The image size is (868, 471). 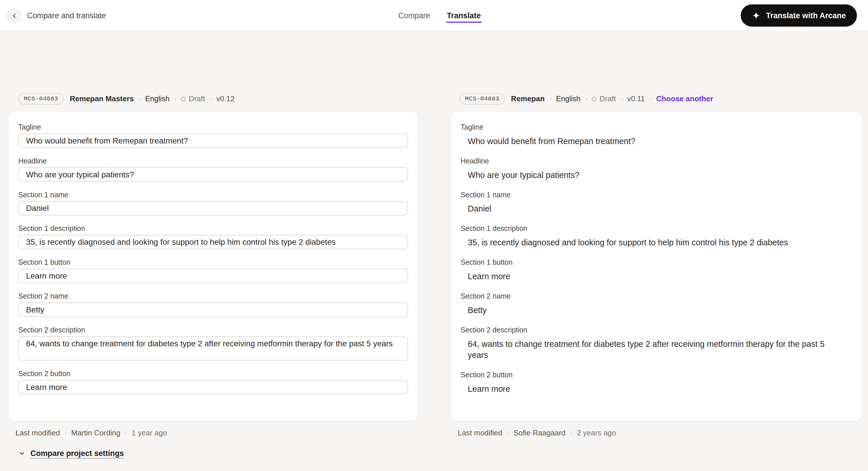 What do you see at coordinates (213, 169) in the screenshot?
I see `field-headline: Headline` at bounding box center [213, 169].